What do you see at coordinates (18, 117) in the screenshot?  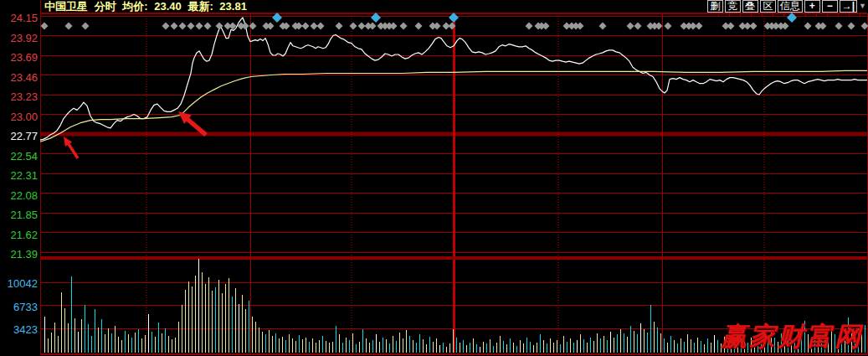 I see `price-axis-label: 23.00` at bounding box center [18, 117].